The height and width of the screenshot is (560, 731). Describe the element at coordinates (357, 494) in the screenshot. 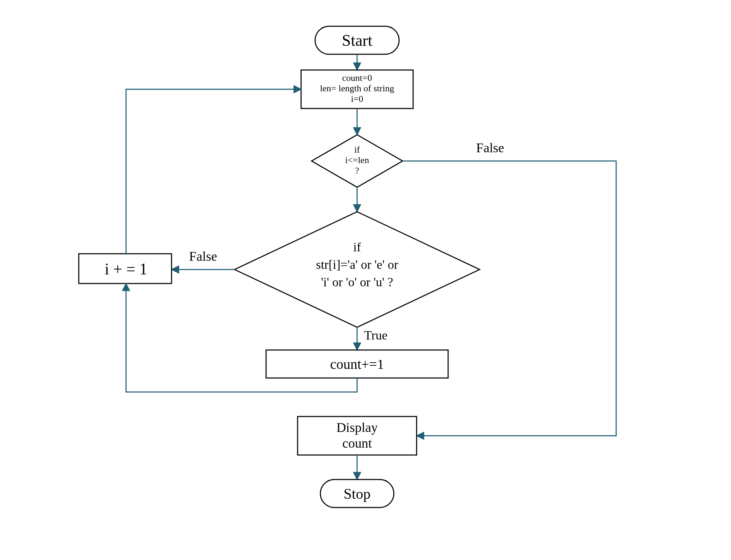

I see `stop-label: Stop` at that location.